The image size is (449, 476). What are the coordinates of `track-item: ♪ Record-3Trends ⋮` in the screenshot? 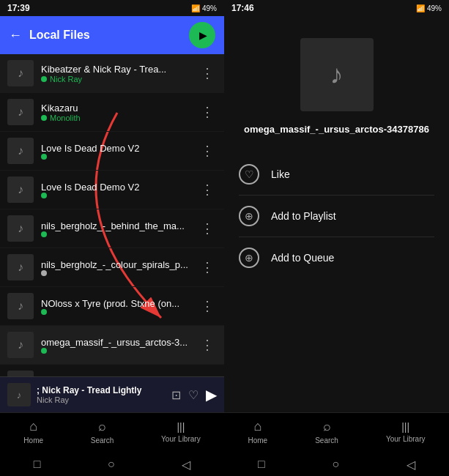 It's located at (112, 371).